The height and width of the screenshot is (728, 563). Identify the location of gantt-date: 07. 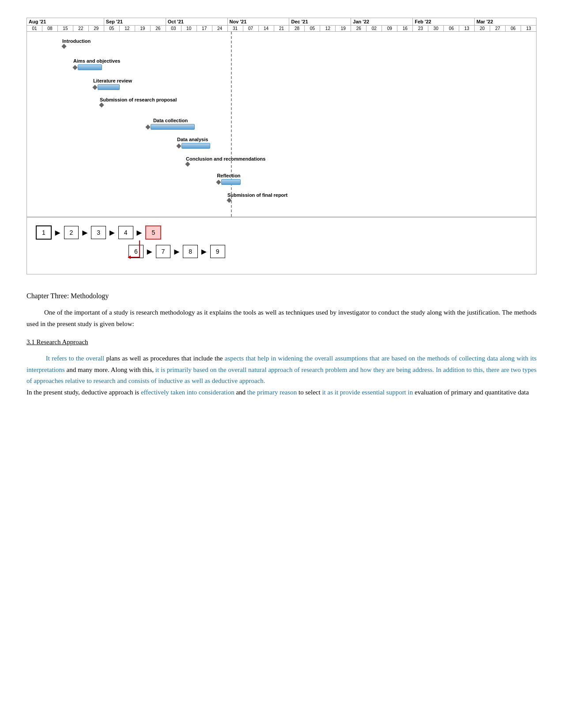
(251, 29).